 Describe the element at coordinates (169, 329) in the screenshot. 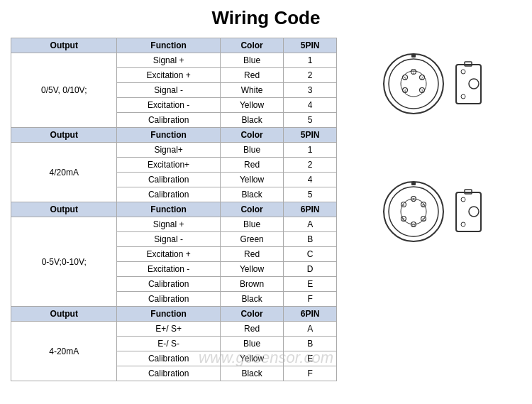

I see `function-cell: E+/ S+` at that location.